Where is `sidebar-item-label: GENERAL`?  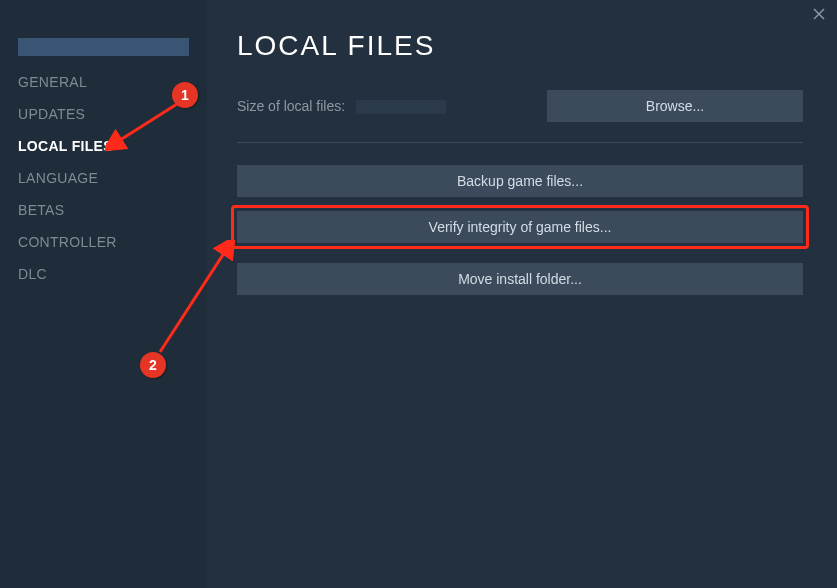
sidebar-item-label: GENERAL is located at coordinates (52, 82).